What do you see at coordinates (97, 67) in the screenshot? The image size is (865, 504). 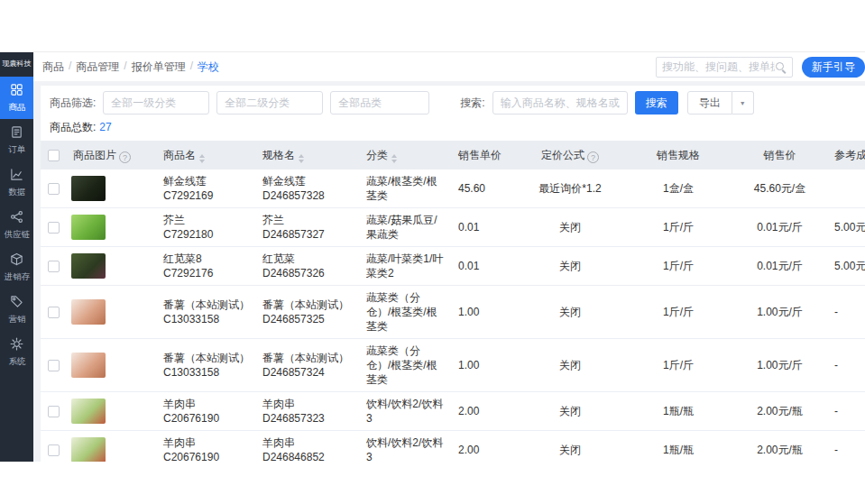 I see `breadcrumb-item-product-management: 商品管理` at bounding box center [97, 67].